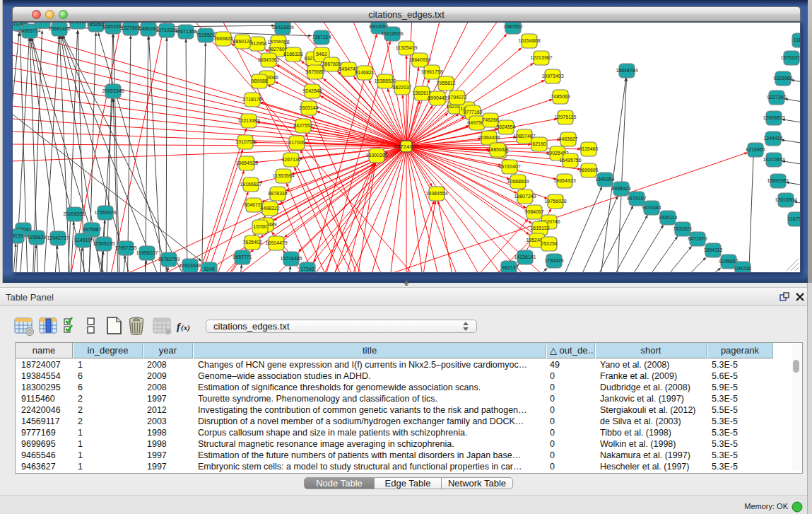 The height and width of the screenshot is (514, 812). What do you see at coordinates (540, 228) in the screenshot?
I see `svg-text: 1615132` at bounding box center [540, 228].